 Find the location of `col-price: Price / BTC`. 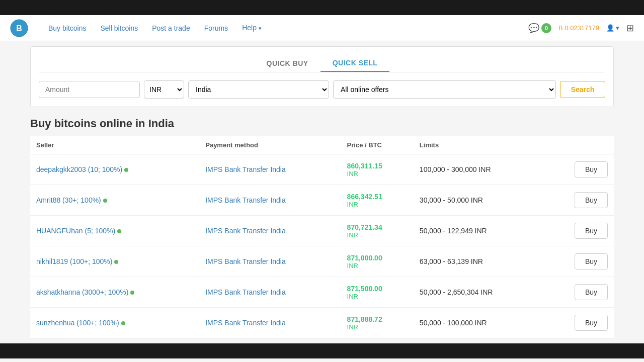

col-price: Price / BTC is located at coordinates (377, 145).